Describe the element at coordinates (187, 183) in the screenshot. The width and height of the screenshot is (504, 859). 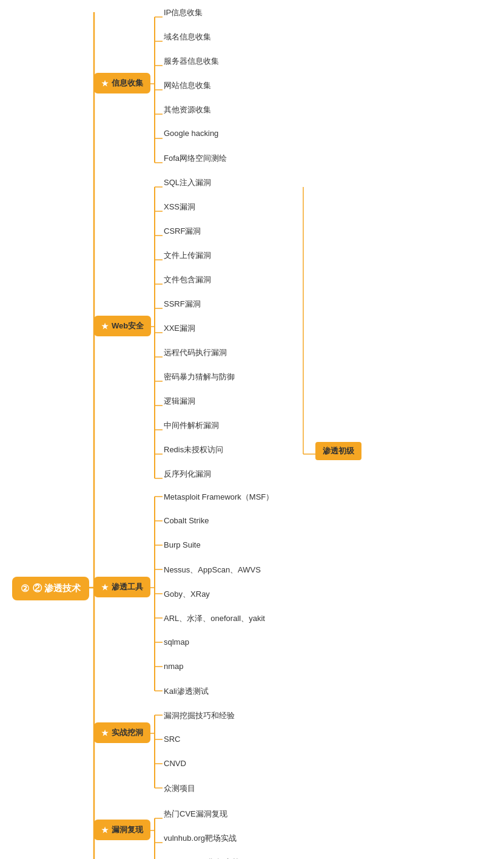
I see `leaf-sql: SQL注入漏洞` at that location.